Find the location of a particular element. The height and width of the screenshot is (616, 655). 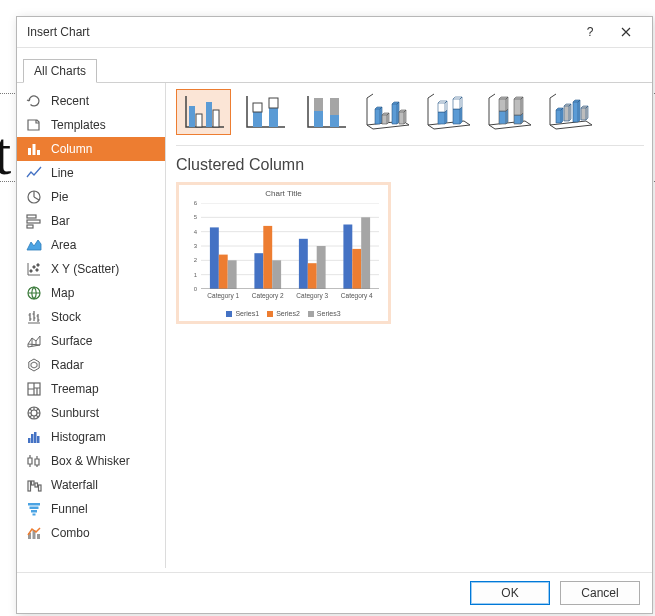

sidebar-item-label: Funnel is located at coordinates (70, 509).